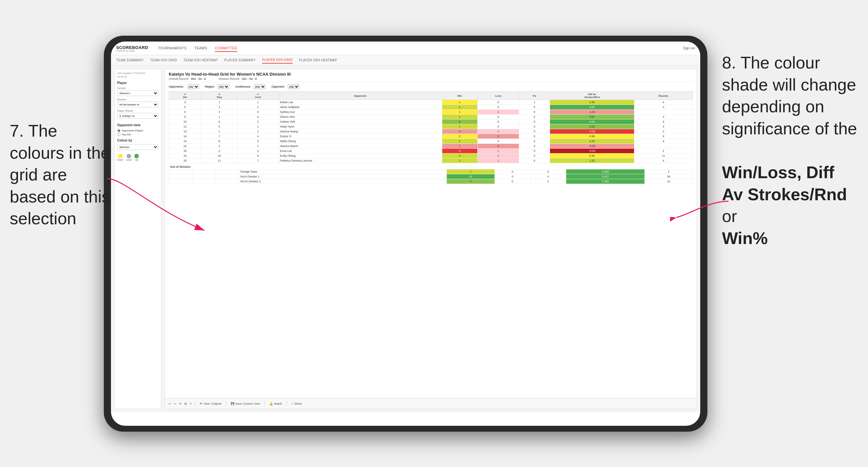 Image resolution: width=868 pixels, height=467 pixels. What do you see at coordinates (240, 60) in the screenshot?
I see `sec-nav-player-summary: PLAYER SUMMARY` at bounding box center [240, 60].